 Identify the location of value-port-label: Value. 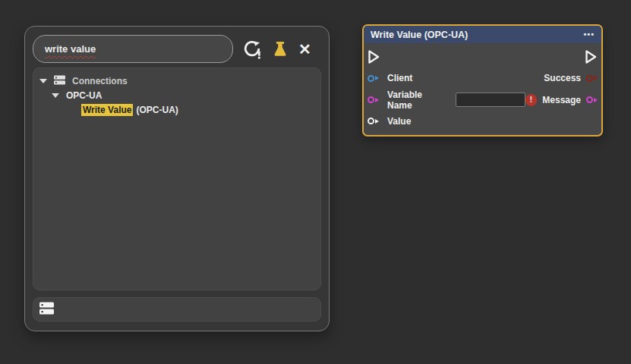
(399, 121).